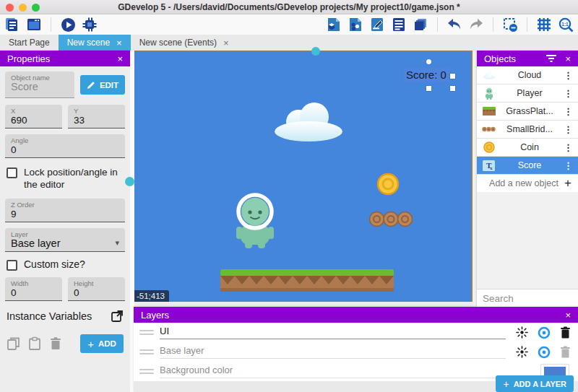  Describe the element at coordinates (527, 75) in the screenshot. I see `object-row-cloud: Cloud ⋮` at that location.